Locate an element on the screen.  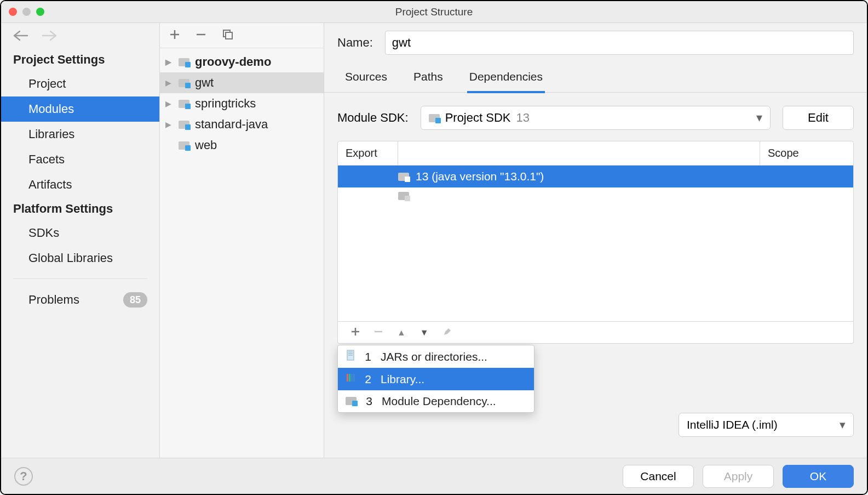
nav-back-button is located at coordinates (21, 36).